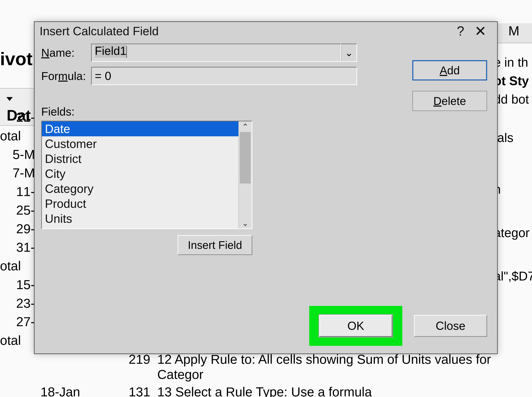 This screenshot has height=397, width=532. I want to click on left-date-column: 21- otal 5-M 7-M 11- 25- 29- 31- otal 15…, so click(17, 229).